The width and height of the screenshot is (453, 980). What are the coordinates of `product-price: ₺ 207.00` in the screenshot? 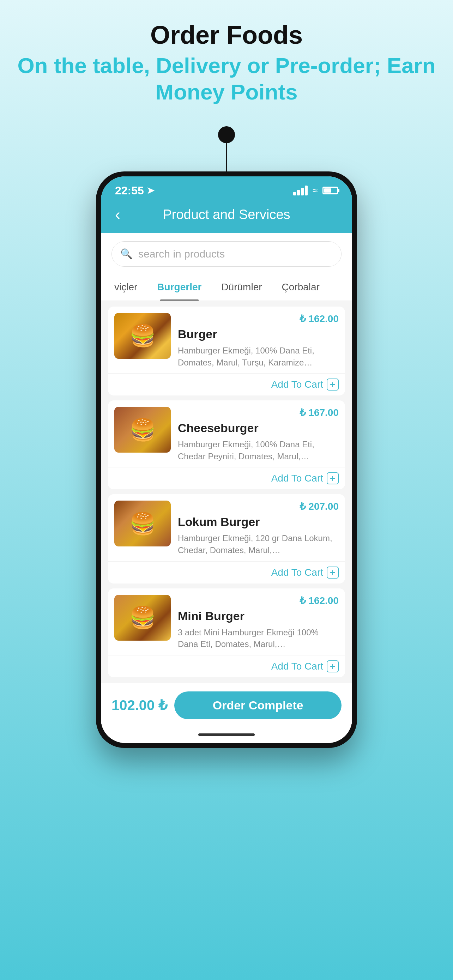 It's located at (258, 506).